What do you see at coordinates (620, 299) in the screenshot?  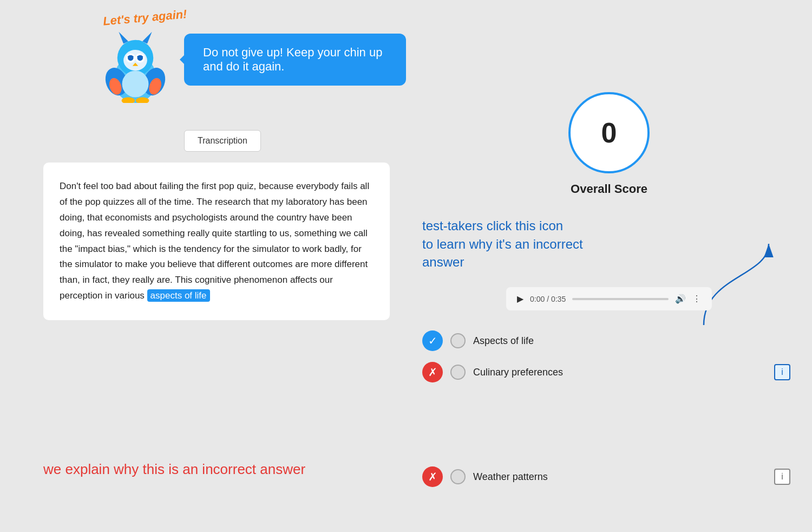 I see `progress-bar` at bounding box center [620, 299].